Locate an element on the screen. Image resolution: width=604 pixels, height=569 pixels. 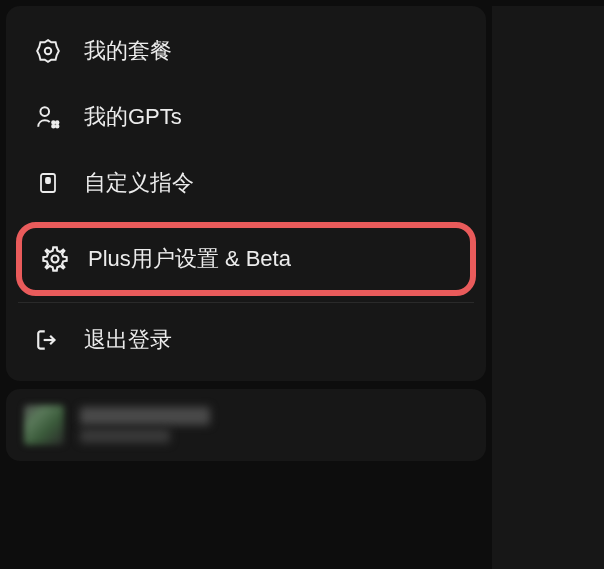
badge-icon is located at coordinates (48, 51).